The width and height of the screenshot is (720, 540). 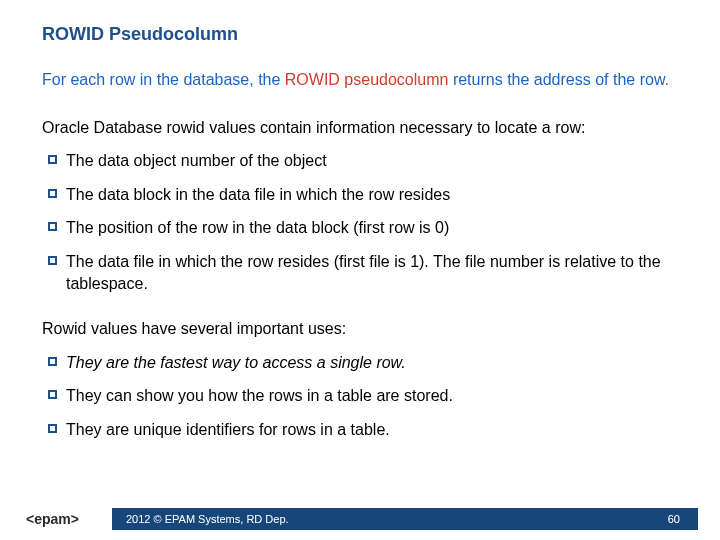 What do you see at coordinates (363, 430) in the screenshot?
I see `list-item: They are unique identifiers for rows in …` at bounding box center [363, 430].